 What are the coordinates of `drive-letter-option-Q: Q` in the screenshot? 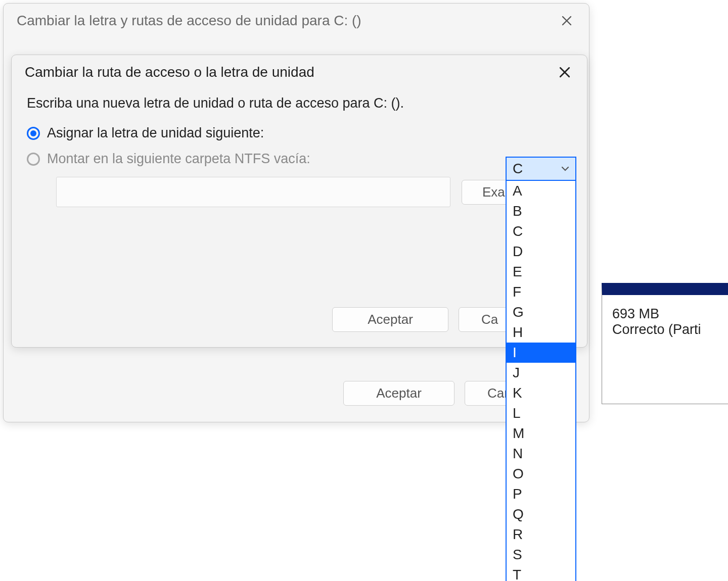 It's located at (541, 514).